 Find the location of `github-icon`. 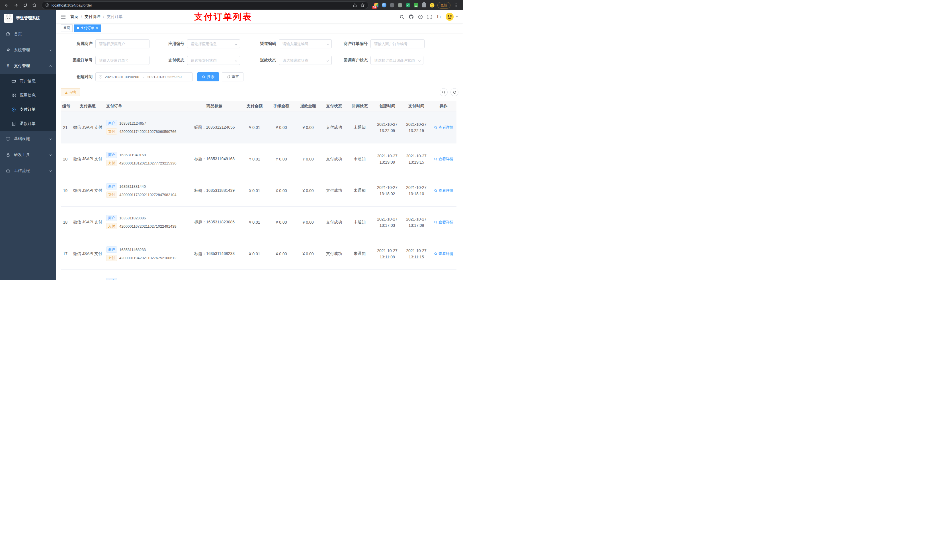

github-icon is located at coordinates (411, 17).